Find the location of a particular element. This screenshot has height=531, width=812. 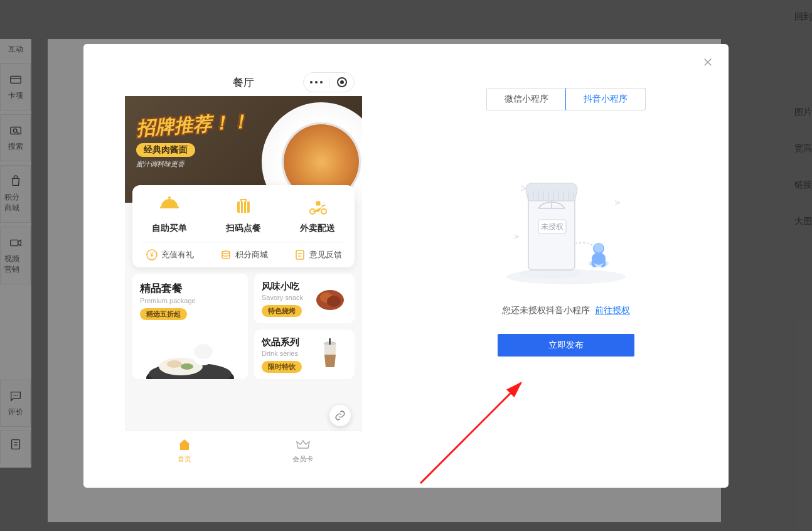

category-grid: 精品套餐 Premium package 精选五折起 is located at coordinates (243, 326).